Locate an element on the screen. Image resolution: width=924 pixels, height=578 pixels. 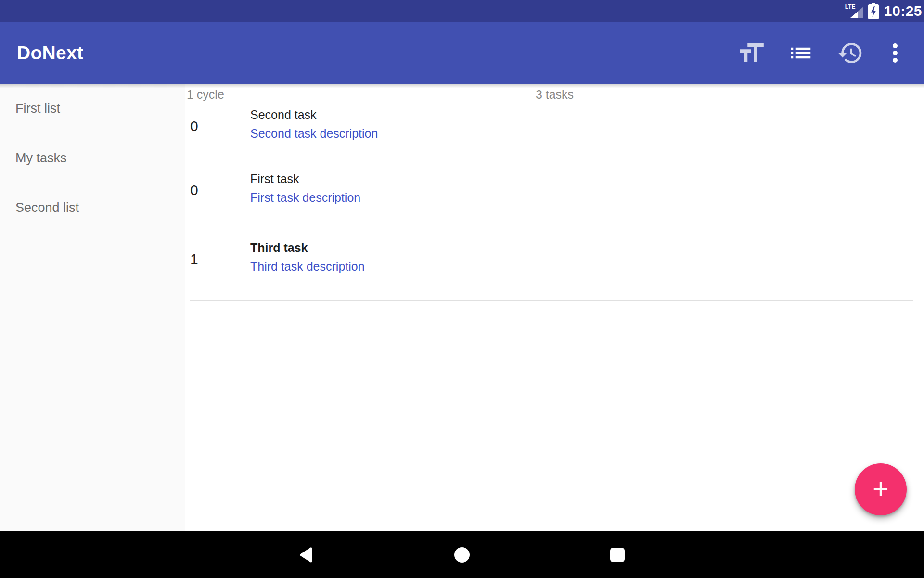
sidebar-item-my-tasks: My tasks is located at coordinates (92, 158).